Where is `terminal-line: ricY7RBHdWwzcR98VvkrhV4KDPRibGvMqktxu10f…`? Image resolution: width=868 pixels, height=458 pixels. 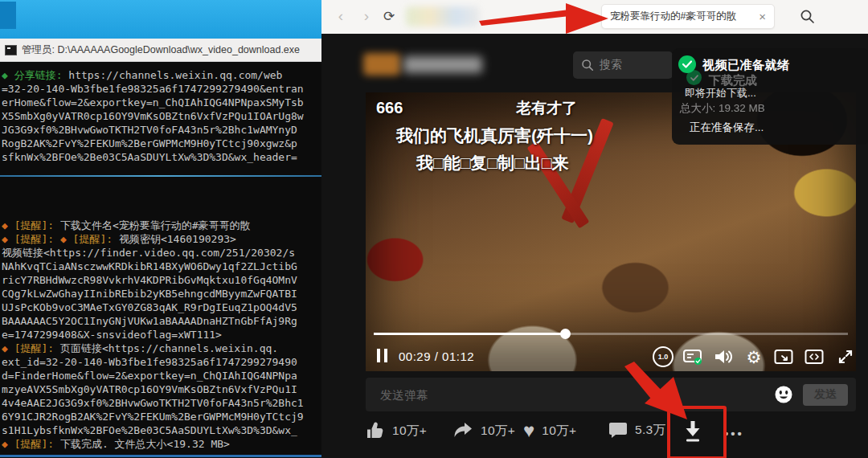 terminal-line: ricY7RBHdWwzcR98VvkrhV4KDPRibGvMqktxu10f… is located at coordinates (162, 280).